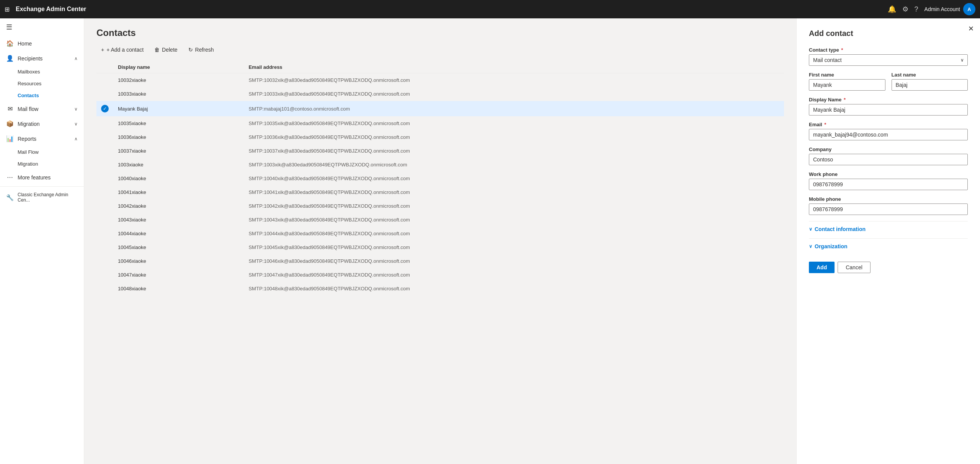 This screenshot has width=980, height=464. I want to click on chevron-up-reports-icon: ∧, so click(76, 139).